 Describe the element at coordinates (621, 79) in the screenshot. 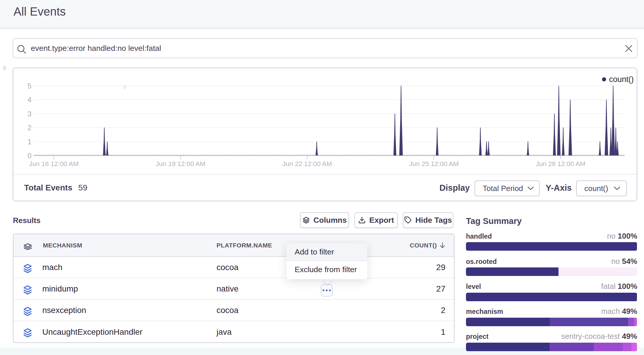

I see `svg-text: count()` at that location.